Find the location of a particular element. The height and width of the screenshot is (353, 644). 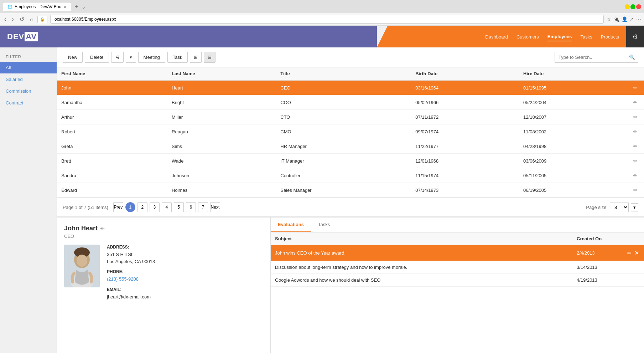

table-row: Sandra Johnson Controller 11/15/1974 05/… is located at coordinates (350, 175).